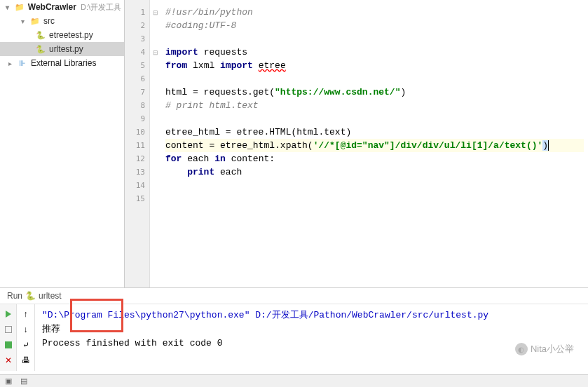 The width and height of the screenshot is (588, 387). I want to click on watermark: ◐ Nita小公举, so click(545, 349).